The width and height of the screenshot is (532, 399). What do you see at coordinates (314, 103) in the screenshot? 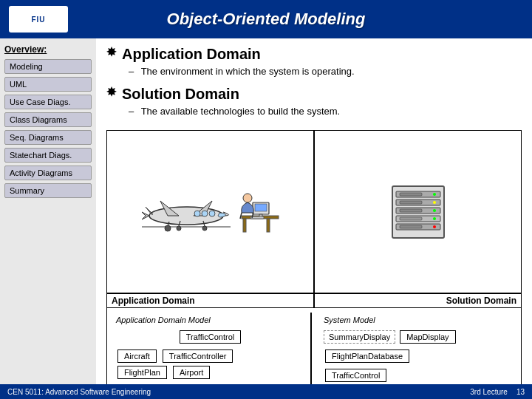
I see `sol-domain-section: ✸ Solution Domain – The available techno…` at bounding box center [314, 103].